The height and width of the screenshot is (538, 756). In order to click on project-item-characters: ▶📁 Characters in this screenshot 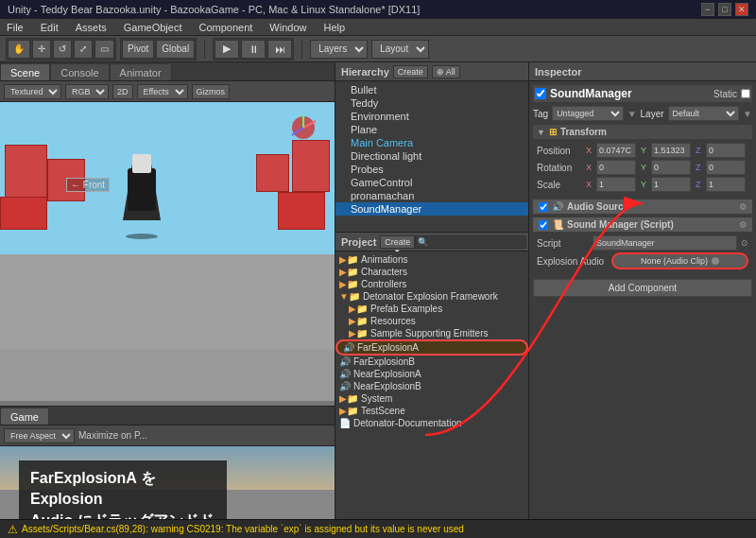, I will do `click(432, 272)`.